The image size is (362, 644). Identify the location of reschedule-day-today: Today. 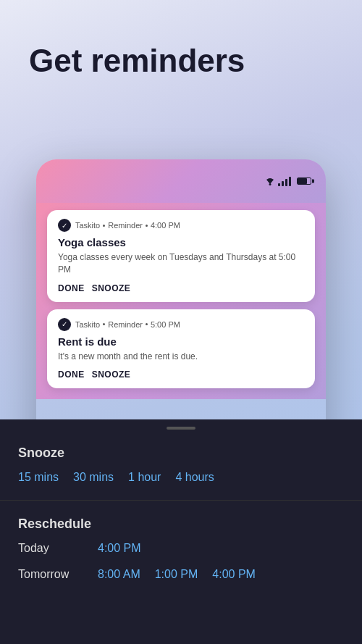
(58, 548).